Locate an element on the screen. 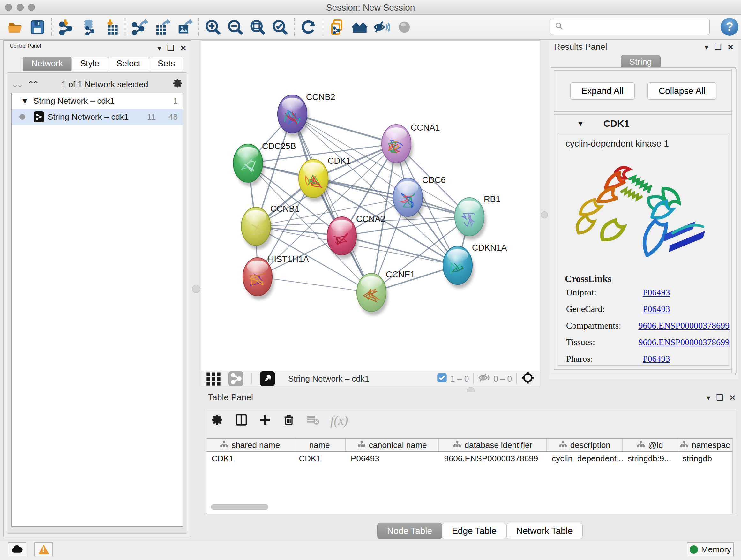  network-node-CDC6 is located at coordinates (408, 197).